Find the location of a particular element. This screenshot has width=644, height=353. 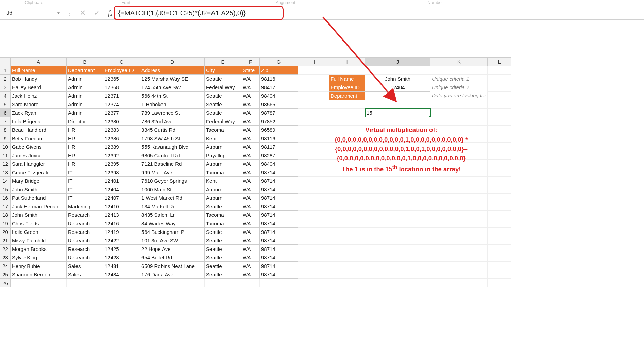

cell-F23: WA is located at coordinates (251, 257).